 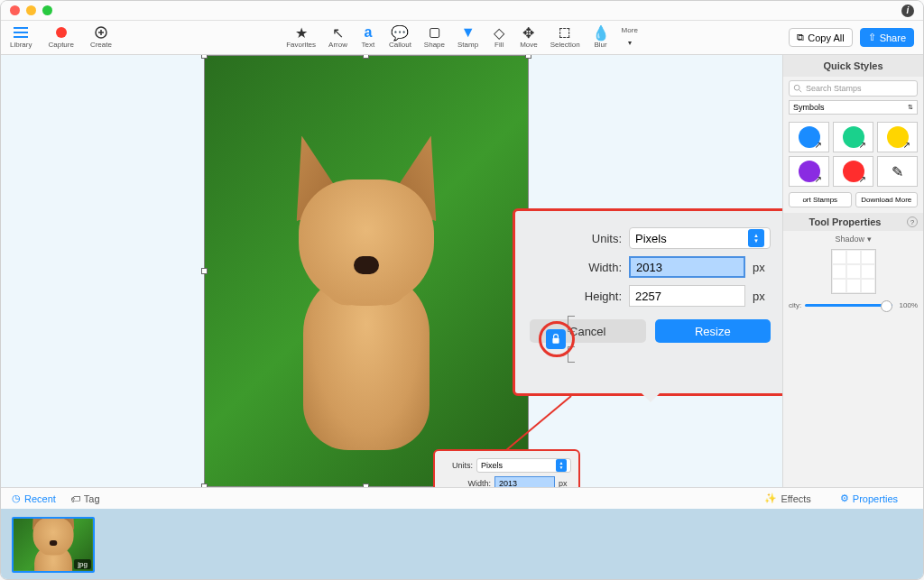 I want to click on more-tools: More▾, so click(x=630, y=38).